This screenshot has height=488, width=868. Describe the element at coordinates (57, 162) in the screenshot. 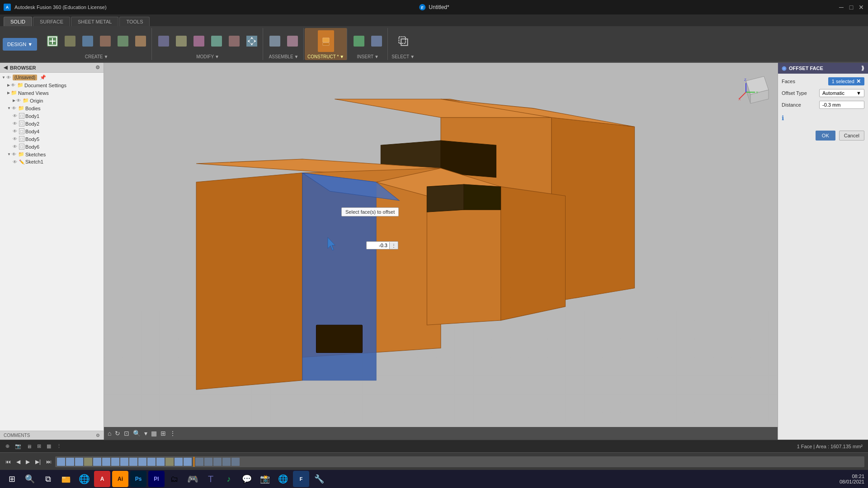

I see `browser-sketch1: 👁 ✏️ Sketch1` at that location.